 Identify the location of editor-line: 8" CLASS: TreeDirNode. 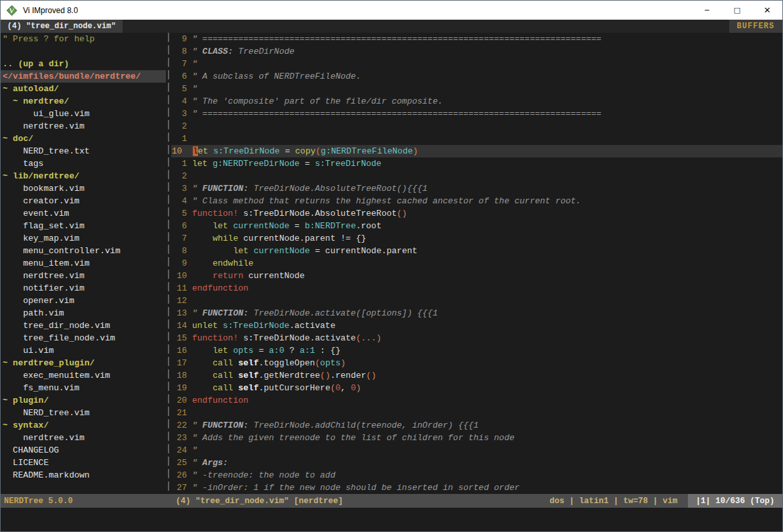
(477, 51).